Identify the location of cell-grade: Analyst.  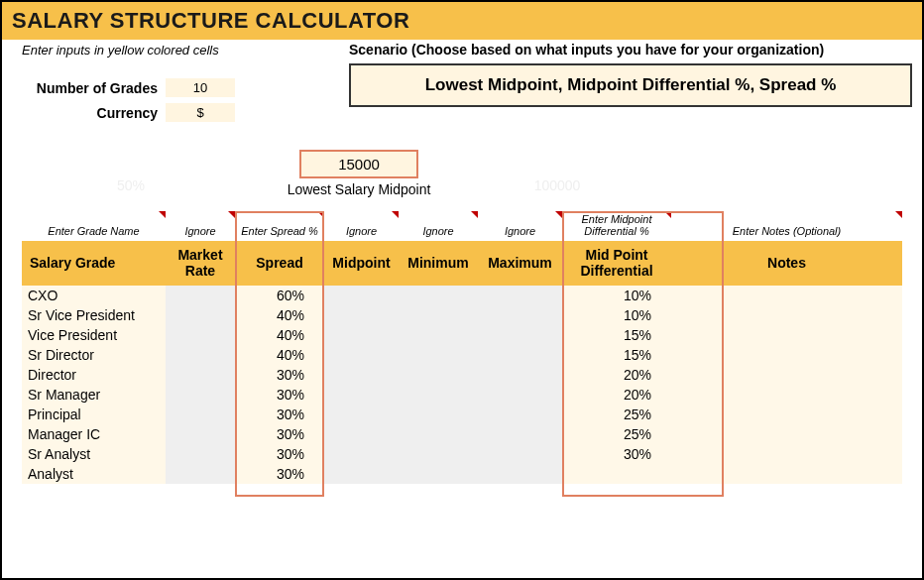
(93, 474).